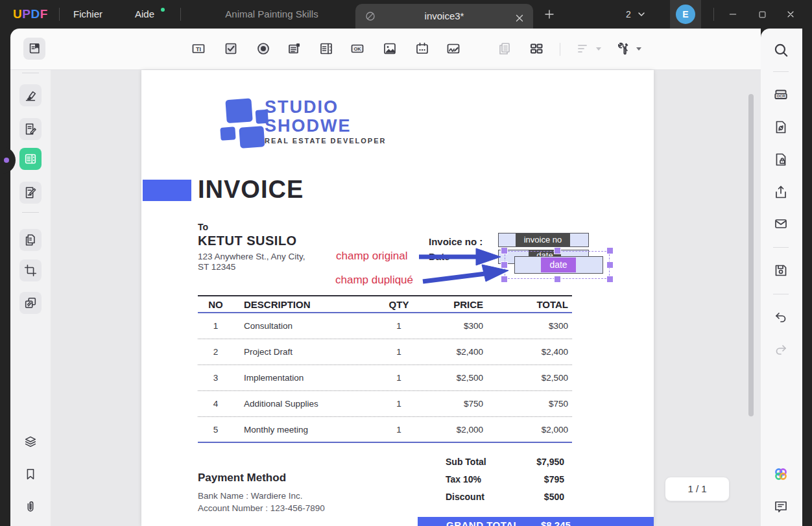 The height and width of the screenshot is (526, 812). Describe the element at coordinates (549, 14) in the screenshot. I see `new-tab-icon` at that location.